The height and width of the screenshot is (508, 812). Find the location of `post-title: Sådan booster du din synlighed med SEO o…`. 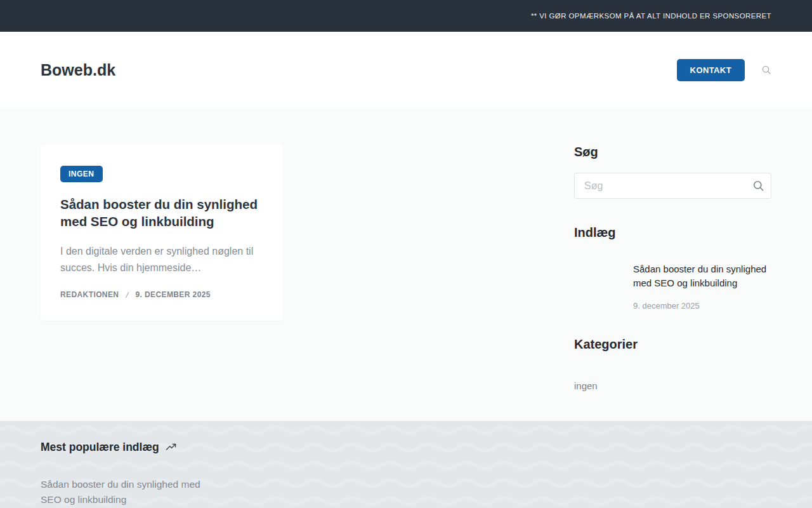

post-title: Sådan booster du din synlighed med SEO o… is located at coordinates (162, 213).